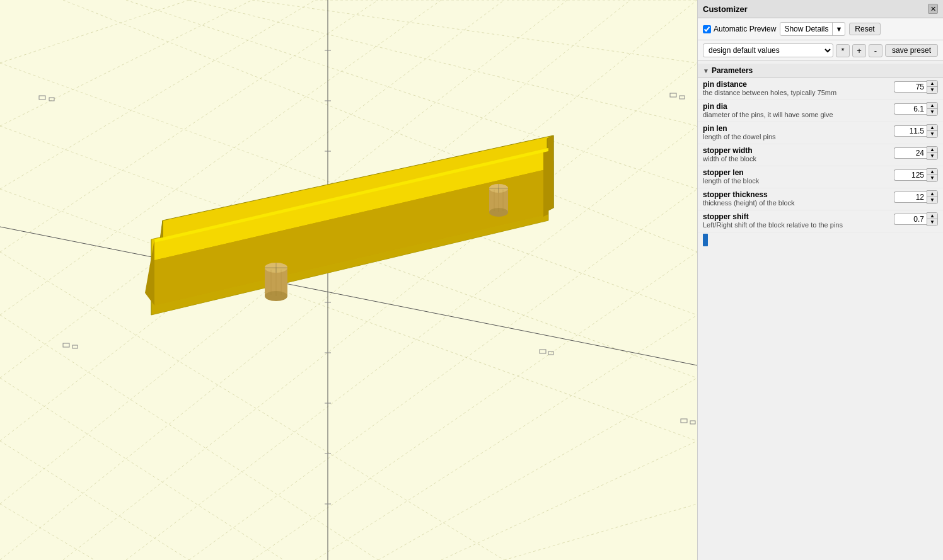 This screenshot has width=943, height=560. I want to click on save-preset-button: save preset, so click(911, 50).